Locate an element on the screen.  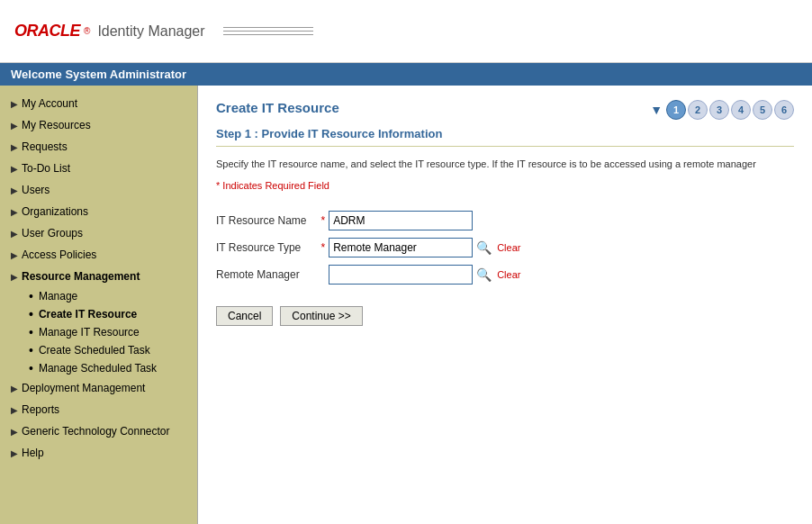
sidebar-label-access-policies: Access Policies is located at coordinates (59, 255).